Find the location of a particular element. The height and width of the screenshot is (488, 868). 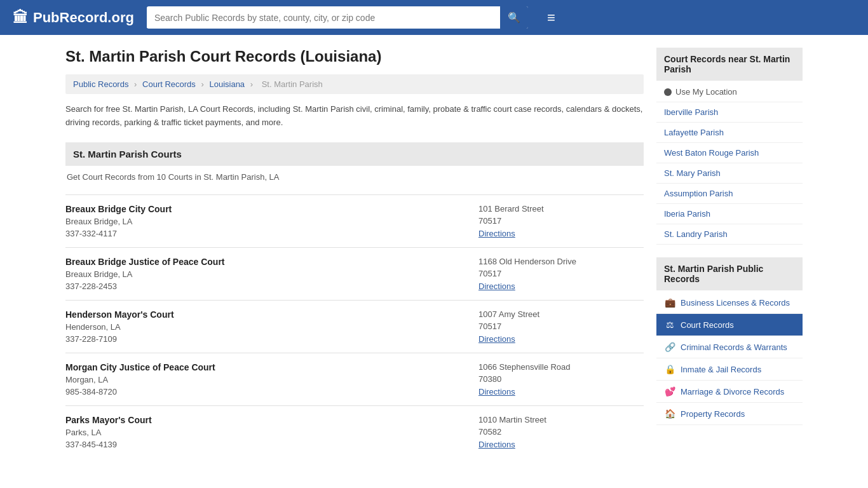

court-phone: 985-384-8720 is located at coordinates (272, 391).